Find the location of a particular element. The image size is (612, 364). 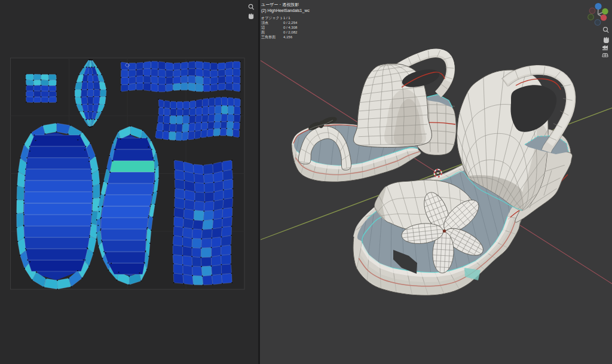

svg-text: 1 / 1 is located at coordinates (287, 18).